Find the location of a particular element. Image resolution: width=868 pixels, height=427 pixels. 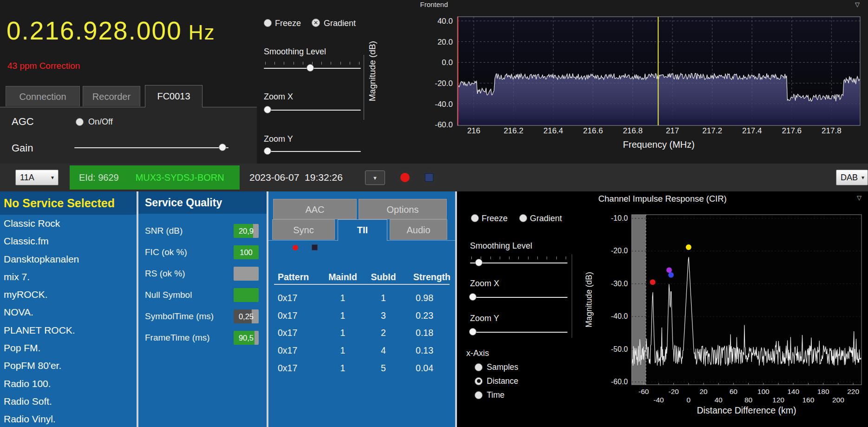

tii-table-header: PatternMainIdSubIdStrength is located at coordinates (359, 277).